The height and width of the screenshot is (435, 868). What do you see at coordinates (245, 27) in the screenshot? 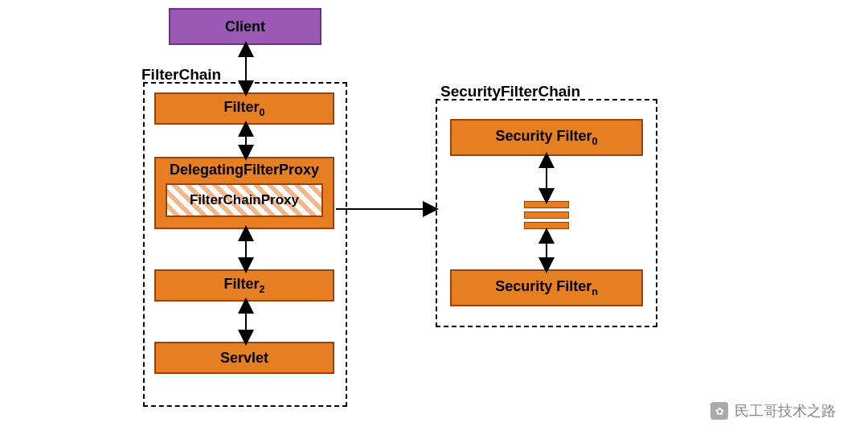
I see `client-box: Client` at bounding box center [245, 27].